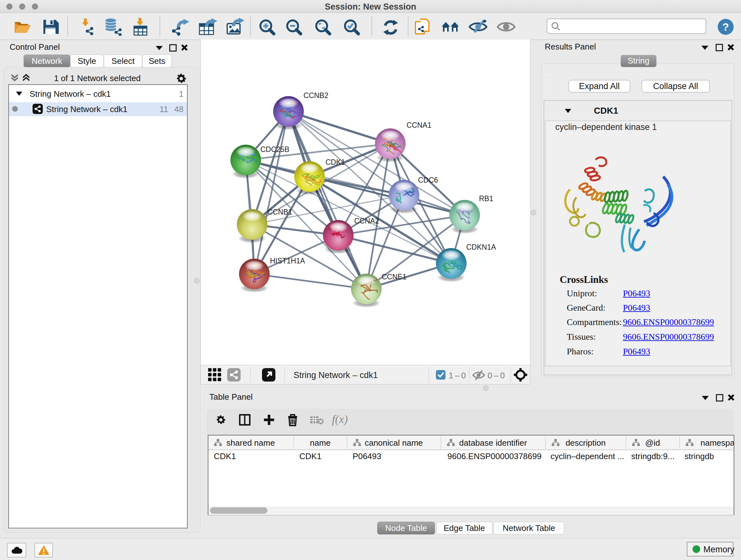  Describe the element at coordinates (481, 247) in the screenshot. I see `svg-text: CDKN1A` at that location.